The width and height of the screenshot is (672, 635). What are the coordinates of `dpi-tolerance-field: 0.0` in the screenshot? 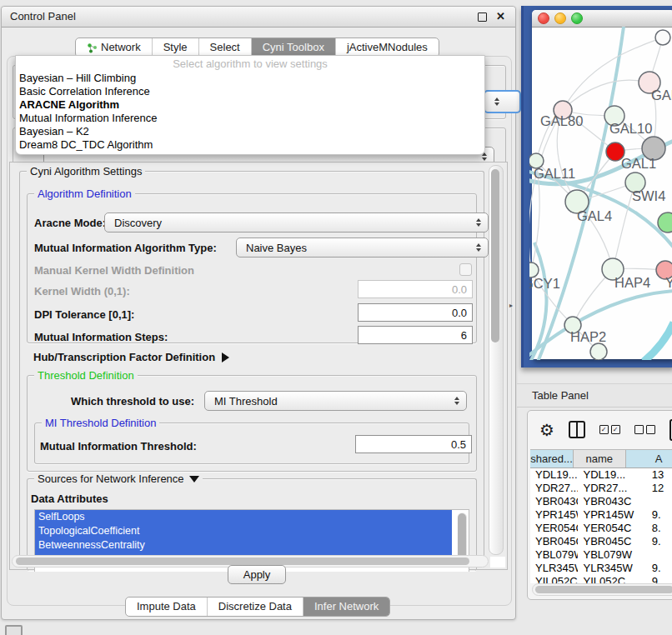 It's located at (415, 312).